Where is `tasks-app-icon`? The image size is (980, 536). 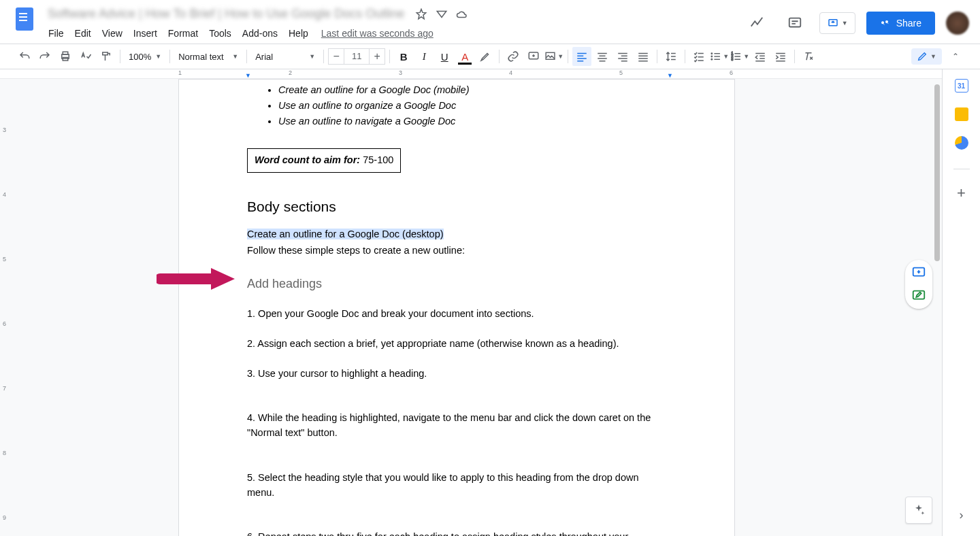 tasks-app-icon is located at coordinates (962, 143).